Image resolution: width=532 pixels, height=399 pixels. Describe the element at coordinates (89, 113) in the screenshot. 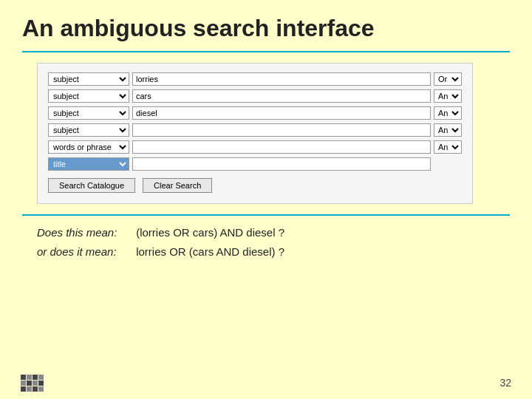

I see `field-select-3: subject words or phrase title` at that location.